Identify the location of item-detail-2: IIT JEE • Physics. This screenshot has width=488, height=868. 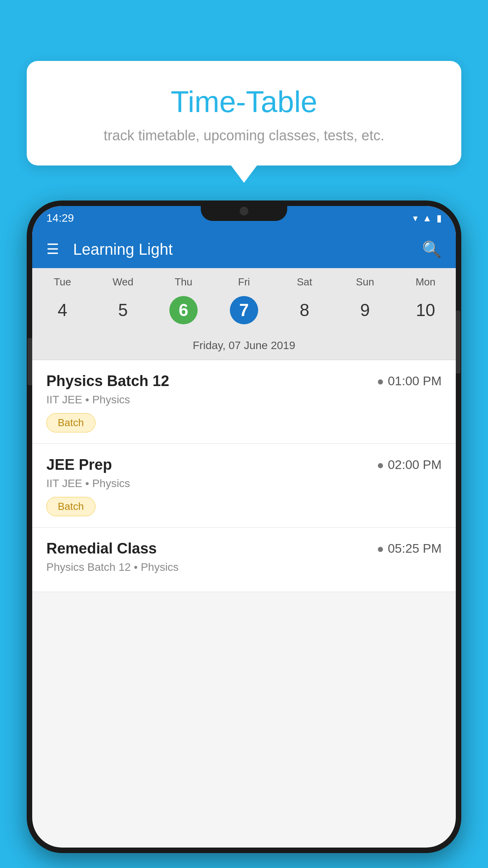
(244, 484).